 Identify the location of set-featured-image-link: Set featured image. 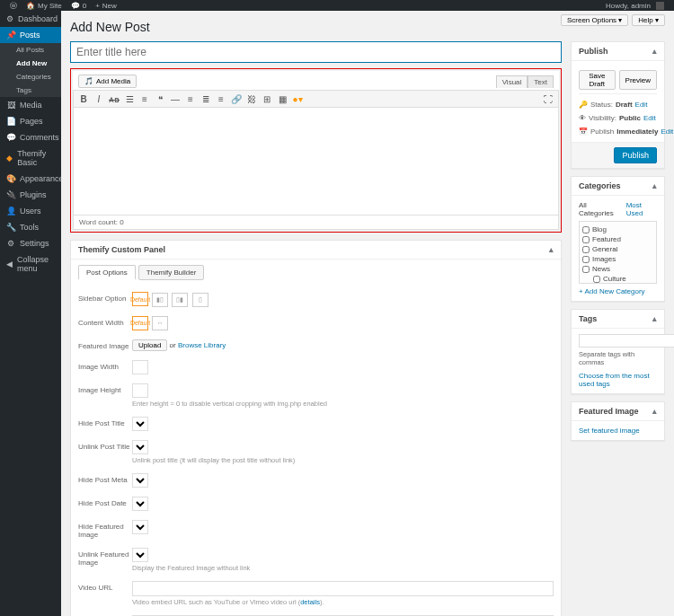
(609, 431).